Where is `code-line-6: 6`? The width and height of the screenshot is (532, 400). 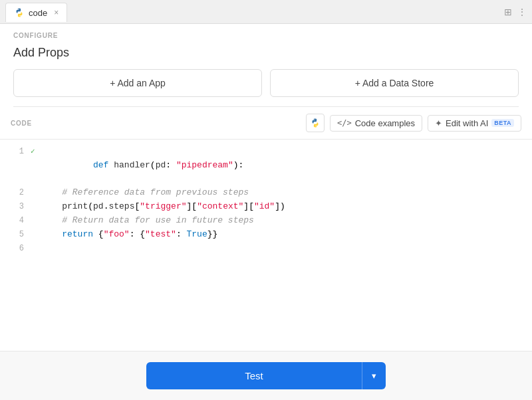 code-line-6: 6 is located at coordinates (266, 249).